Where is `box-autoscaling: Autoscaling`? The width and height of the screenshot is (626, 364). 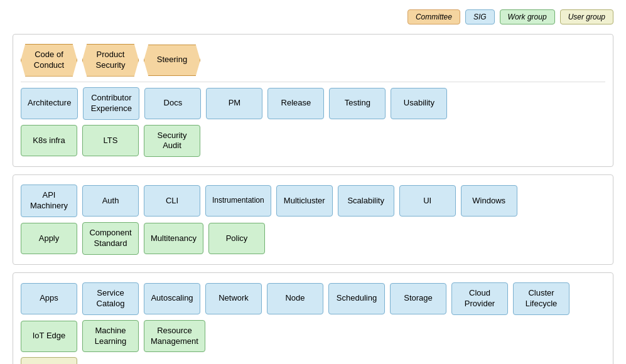
box-autoscaling: Autoscaling is located at coordinates (172, 299).